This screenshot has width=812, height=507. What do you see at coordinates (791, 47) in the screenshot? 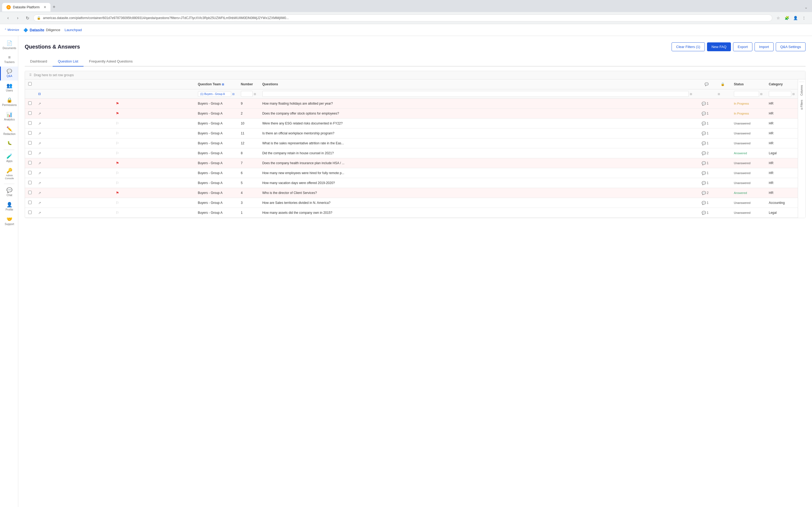
I see `qa-settings-button: Q&A Settings` at bounding box center [791, 47].